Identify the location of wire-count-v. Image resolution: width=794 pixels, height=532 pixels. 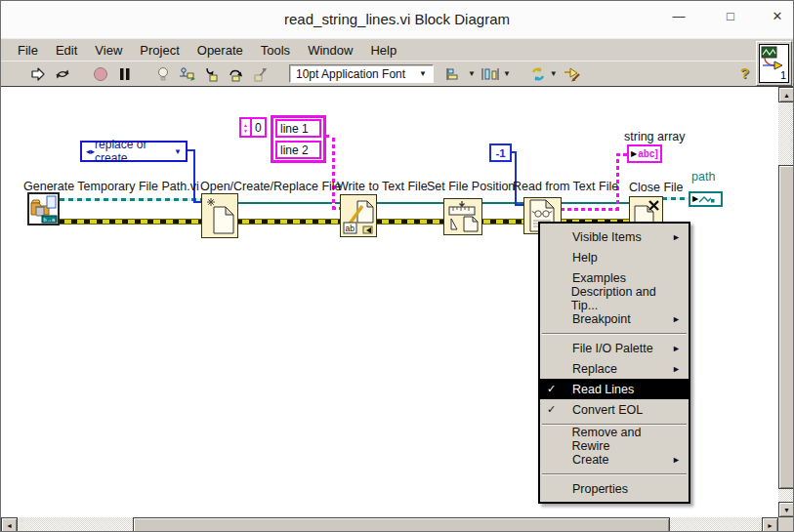
(516, 179).